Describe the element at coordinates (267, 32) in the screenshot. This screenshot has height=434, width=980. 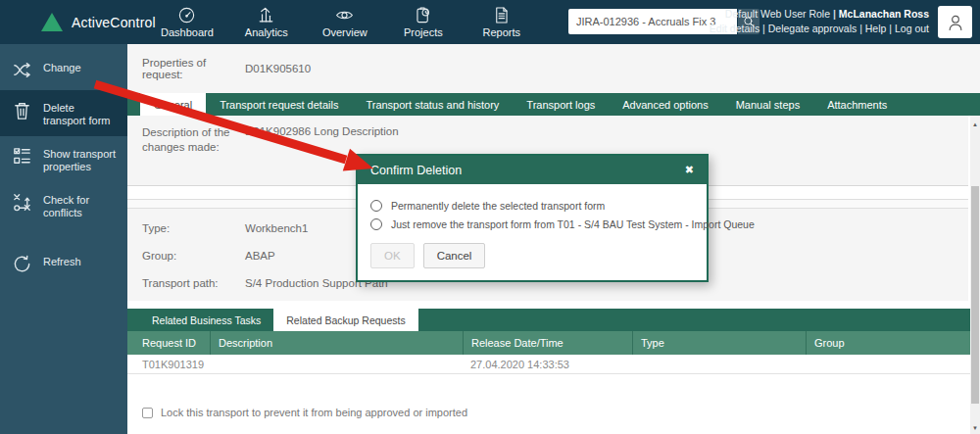
I see `nav-label: Analytics` at that location.